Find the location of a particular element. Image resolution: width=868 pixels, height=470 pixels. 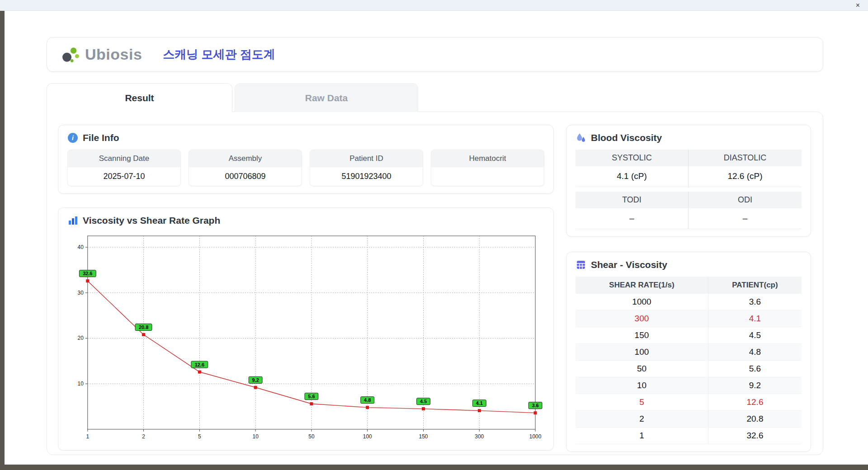

brand-logo: Ubiosis is located at coordinates (101, 54).